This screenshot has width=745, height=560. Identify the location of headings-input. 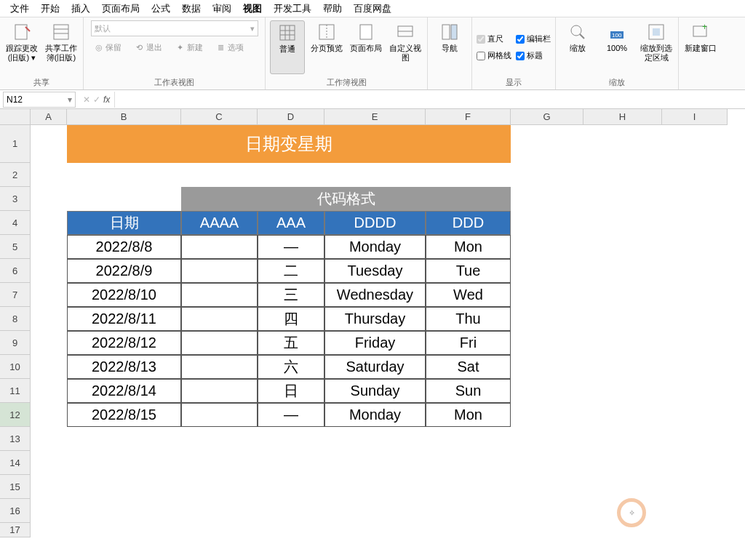
(520, 56).